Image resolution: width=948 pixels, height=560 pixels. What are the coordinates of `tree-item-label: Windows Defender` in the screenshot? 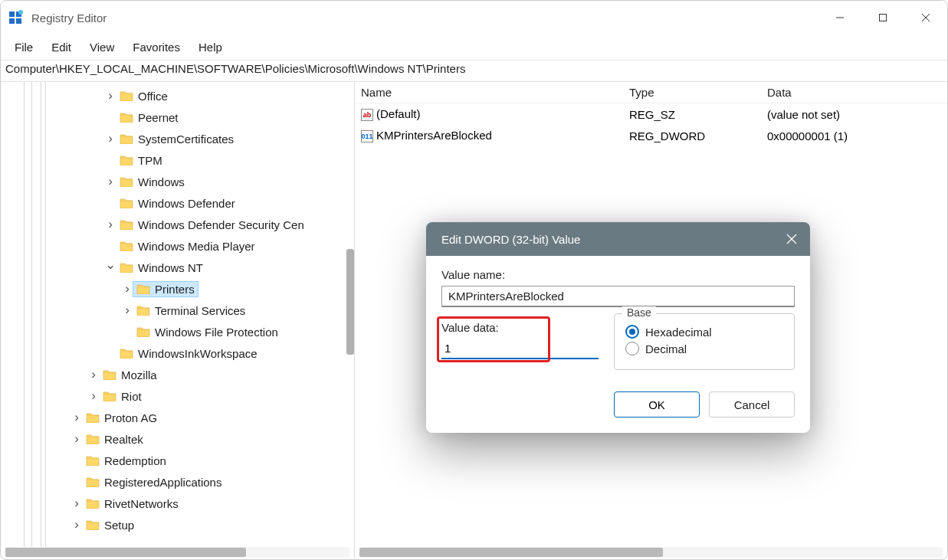 It's located at (187, 204).